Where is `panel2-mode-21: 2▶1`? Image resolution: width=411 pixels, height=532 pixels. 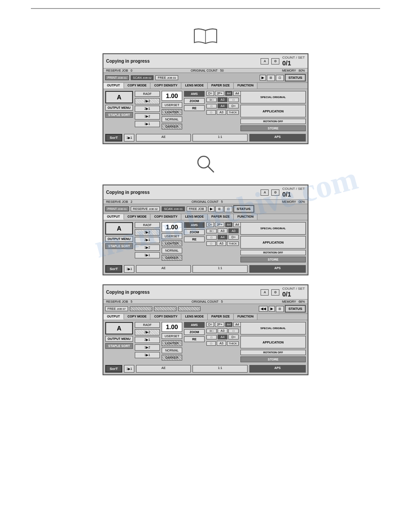 panel2-mode-21: 2▶1 is located at coordinates (147, 240).